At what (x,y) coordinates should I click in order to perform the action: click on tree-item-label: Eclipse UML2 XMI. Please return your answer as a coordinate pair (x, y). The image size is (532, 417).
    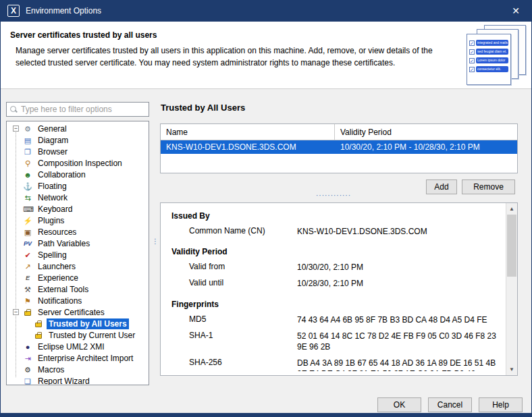
    Looking at the image, I should click on (72, 347).